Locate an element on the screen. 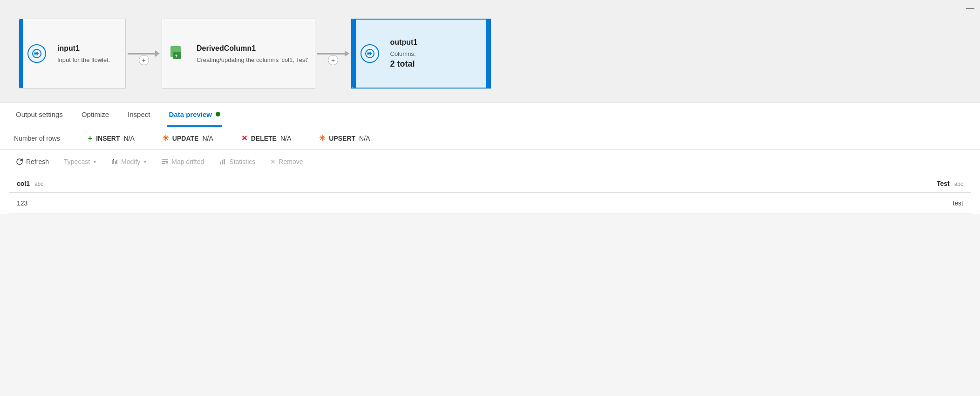 This screenshot has width=980, height=396. node-icon-col is located at coordinates (37, 54).